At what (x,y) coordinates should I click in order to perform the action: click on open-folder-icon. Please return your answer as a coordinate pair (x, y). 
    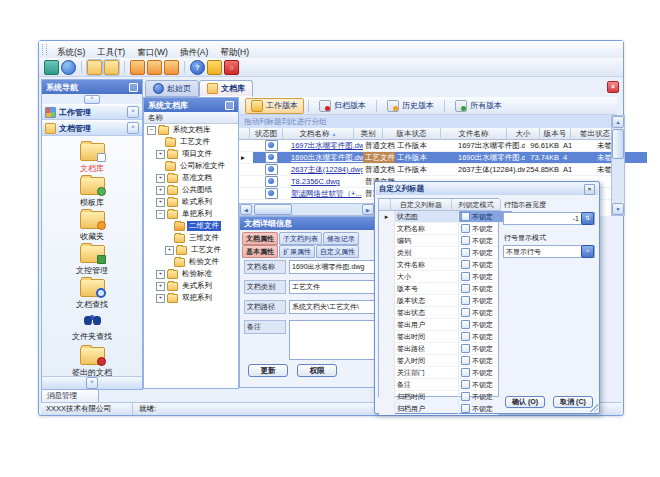
    Looking at the image, I should click on (94, 68).